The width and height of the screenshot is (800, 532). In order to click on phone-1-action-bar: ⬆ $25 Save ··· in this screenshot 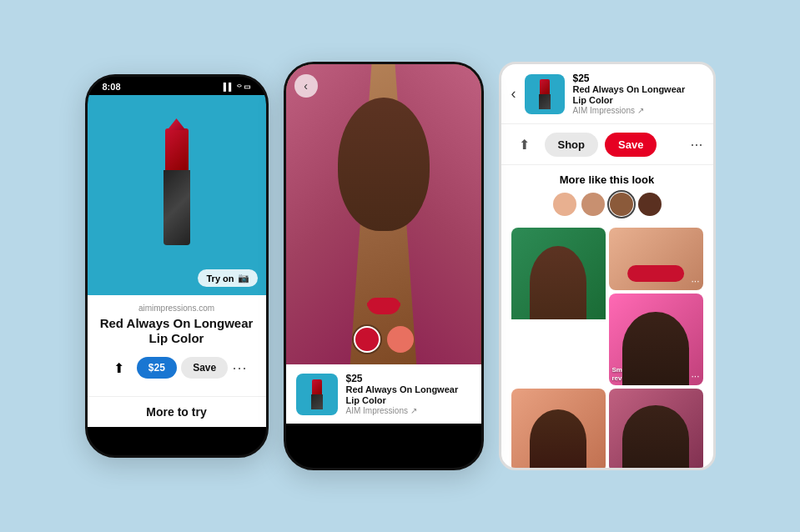, I will do `click(177, 368)`.